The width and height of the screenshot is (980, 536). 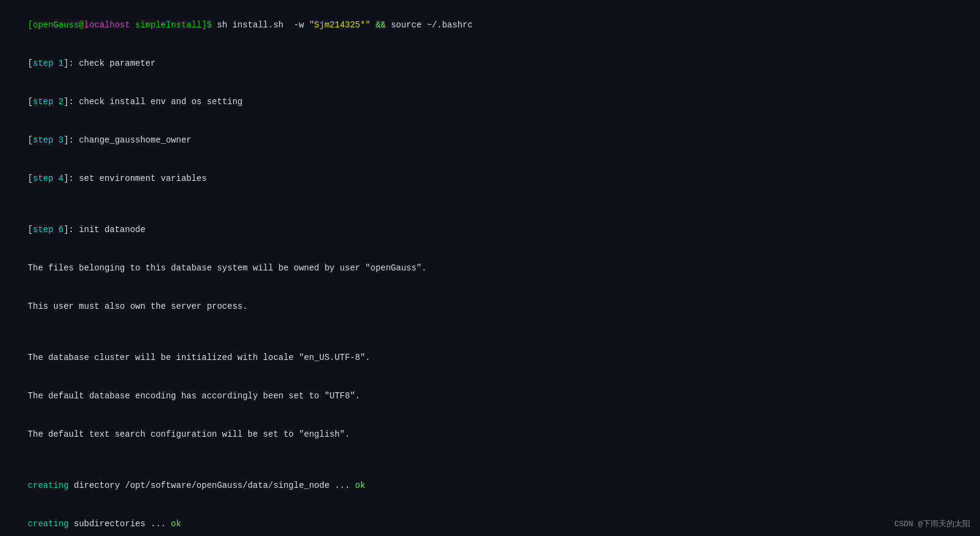 I want to click on info2-line: This user must also own the server proce…, so click(x=490, y=307).